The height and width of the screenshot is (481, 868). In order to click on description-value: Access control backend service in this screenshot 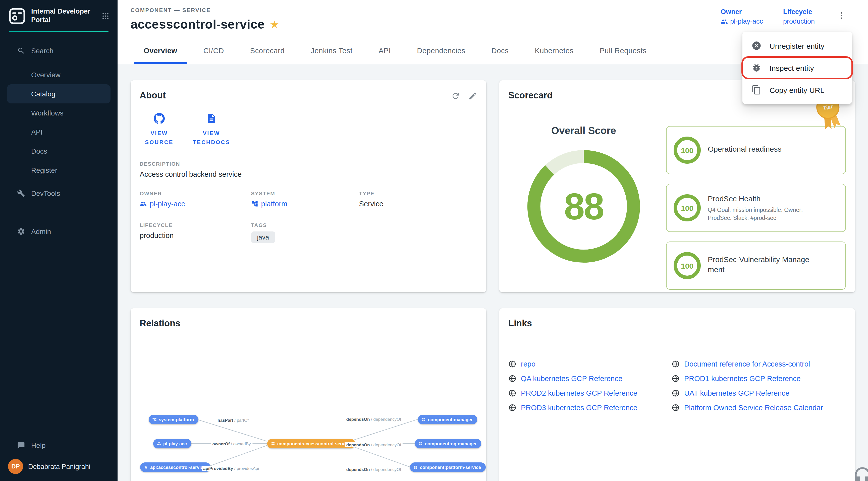, I will do `click(308, 174)`.